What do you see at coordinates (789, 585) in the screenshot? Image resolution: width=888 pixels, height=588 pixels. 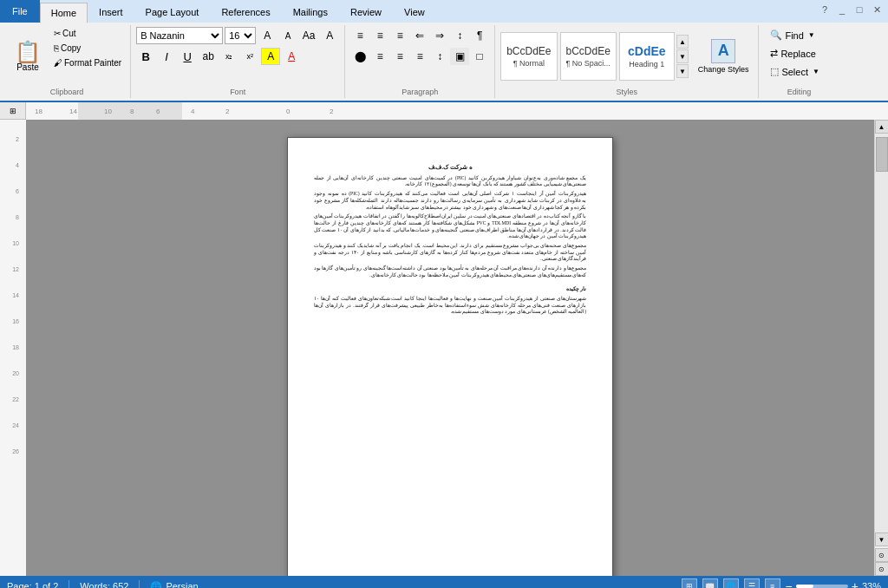 I see `zoom-out-button: −` at bounding box center [789, 585].